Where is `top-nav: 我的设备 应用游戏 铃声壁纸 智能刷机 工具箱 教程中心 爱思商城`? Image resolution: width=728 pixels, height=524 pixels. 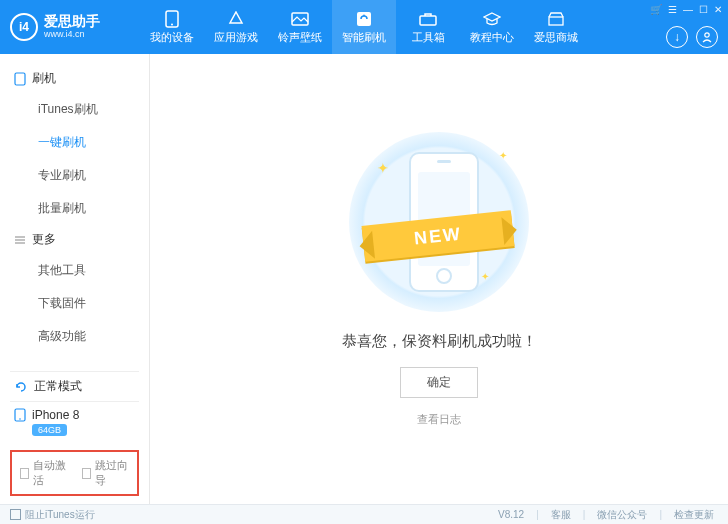
top-nav: 我的设备 应用游戏 铃声壁纸 智能刷机 工具箱 教程中心 爱思商城 is located at coordinates (364, 27).